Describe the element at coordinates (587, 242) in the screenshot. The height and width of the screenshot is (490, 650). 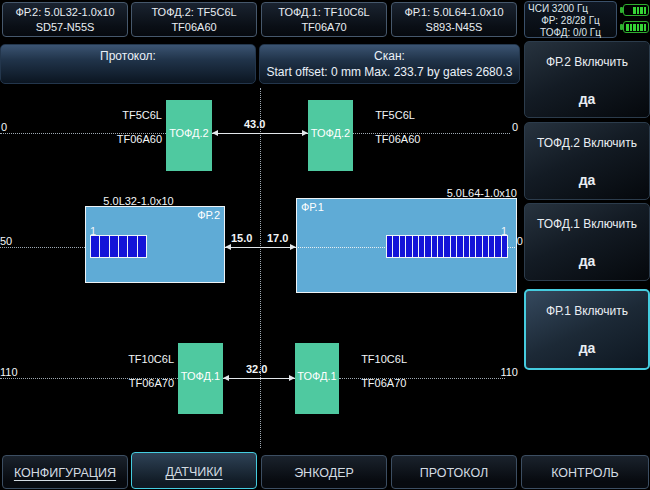
I see `sidebar-button-tofd1-enable: ТОФД.1 Включить да` at that location.